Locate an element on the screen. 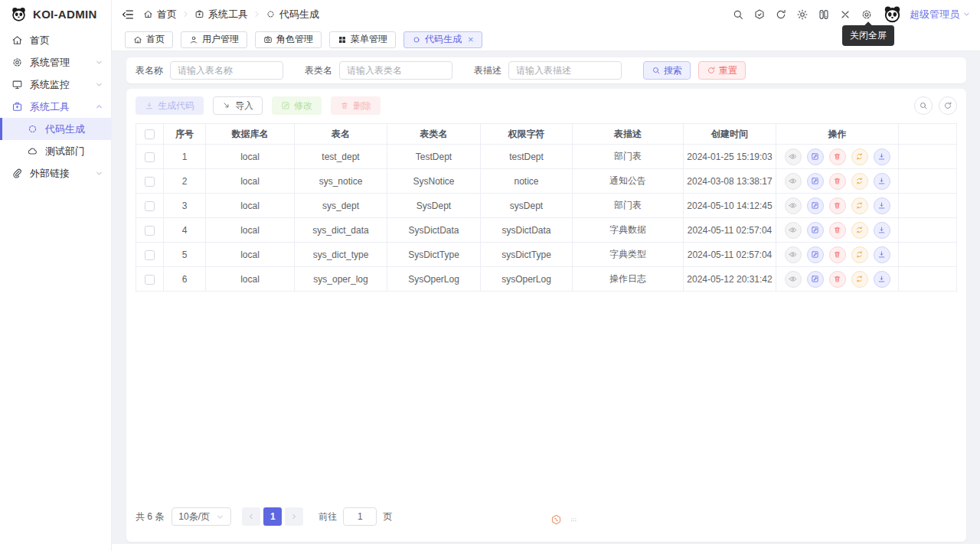 Image resolution: width=980 pixels, height=551 pixels. layout-switch-button is located at coordinates (824, 14).